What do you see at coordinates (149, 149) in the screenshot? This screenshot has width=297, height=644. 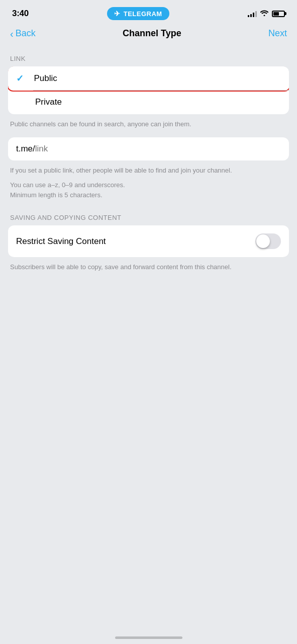 I see `link-input-card: t.me/` at bounding box center [149, 149].